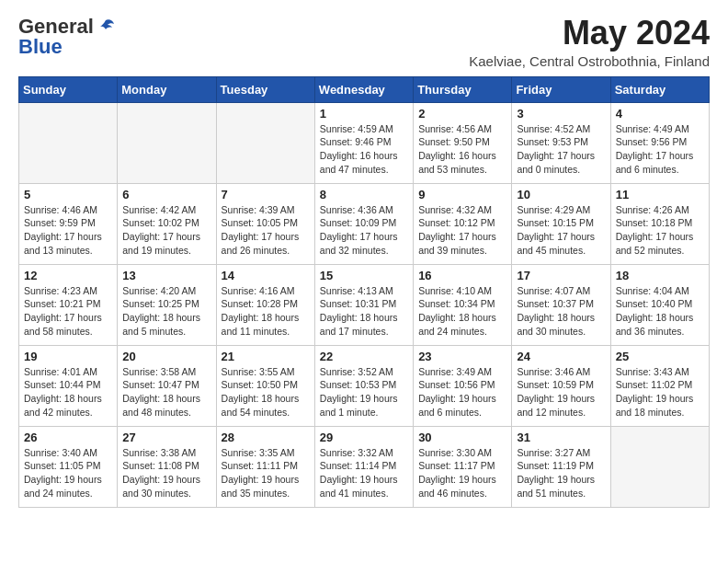 Image resolution: width=728 pixels, height=563 pixels. Describe the element at coordinates (364, 42) in the screenshot. I see `header: General Blue May 2024 Kaelviae, Central …` at that location.